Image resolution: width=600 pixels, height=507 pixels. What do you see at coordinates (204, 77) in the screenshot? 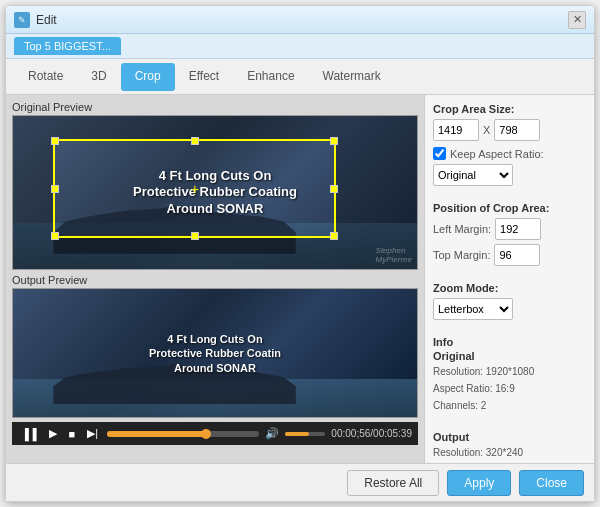
I see `tab-effect: Effect` at bounding box center [204, 77].